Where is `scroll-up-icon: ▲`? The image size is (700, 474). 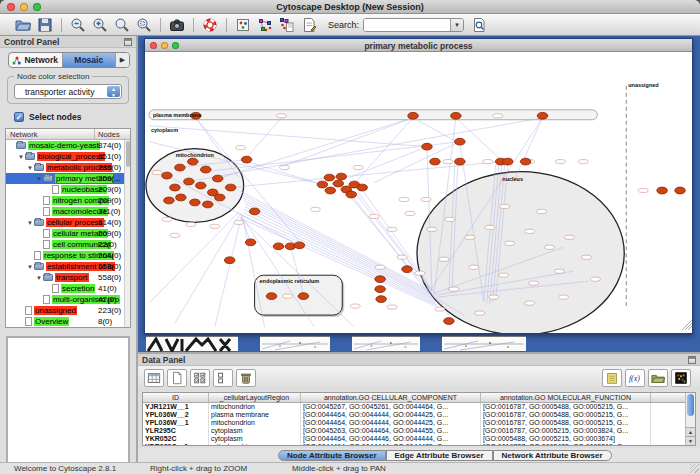
scroll-up-icon: ▲ is located at coordinates (690, 432).